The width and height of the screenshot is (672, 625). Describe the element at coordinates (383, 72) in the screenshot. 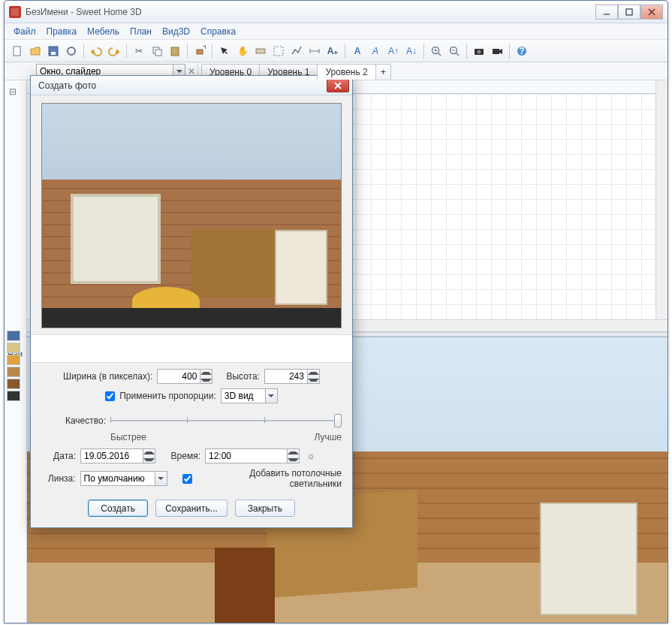

I see `tab-add-level: +` at that location.